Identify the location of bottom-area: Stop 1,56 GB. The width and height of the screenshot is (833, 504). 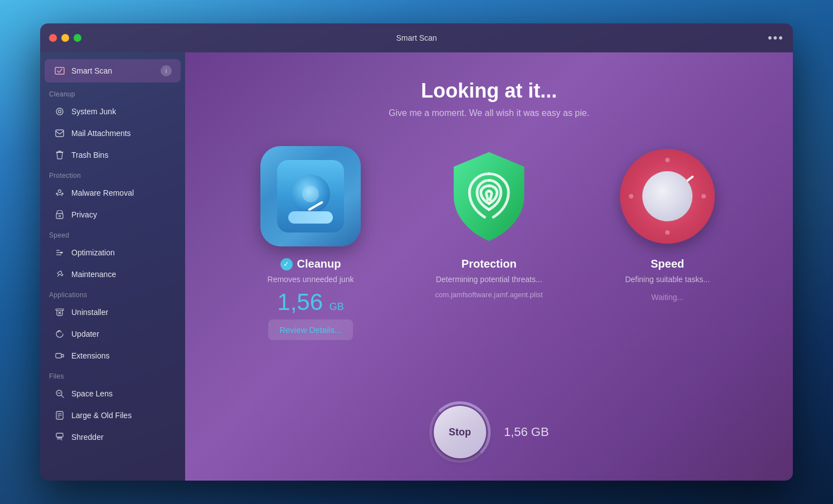
(490, 432).